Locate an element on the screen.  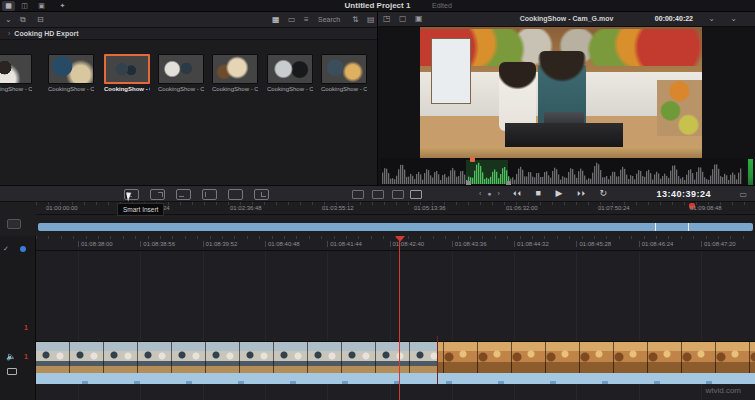
new-bin-icon: ⧉ is located at coordinates (23, 20).